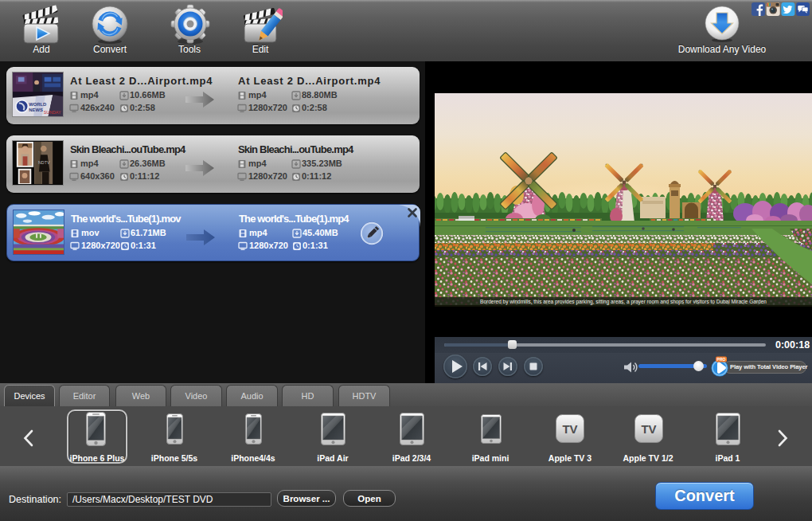  Describe the element at coordinates (36, 110) in the screenshot. I see `svg-text: NEWS` at that location.